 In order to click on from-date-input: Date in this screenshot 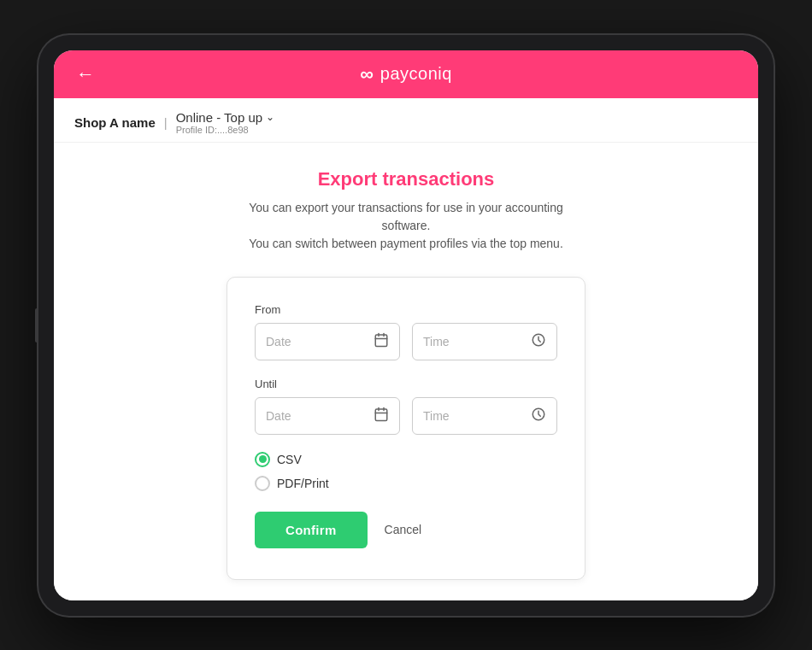, I will do `click(327, 342)`.